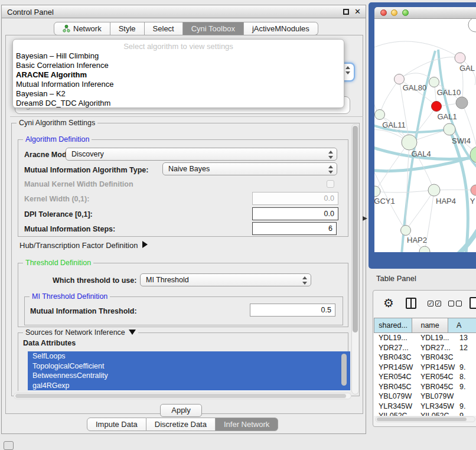  I want to click on network-node-label: GAL4, so click(420, 154).